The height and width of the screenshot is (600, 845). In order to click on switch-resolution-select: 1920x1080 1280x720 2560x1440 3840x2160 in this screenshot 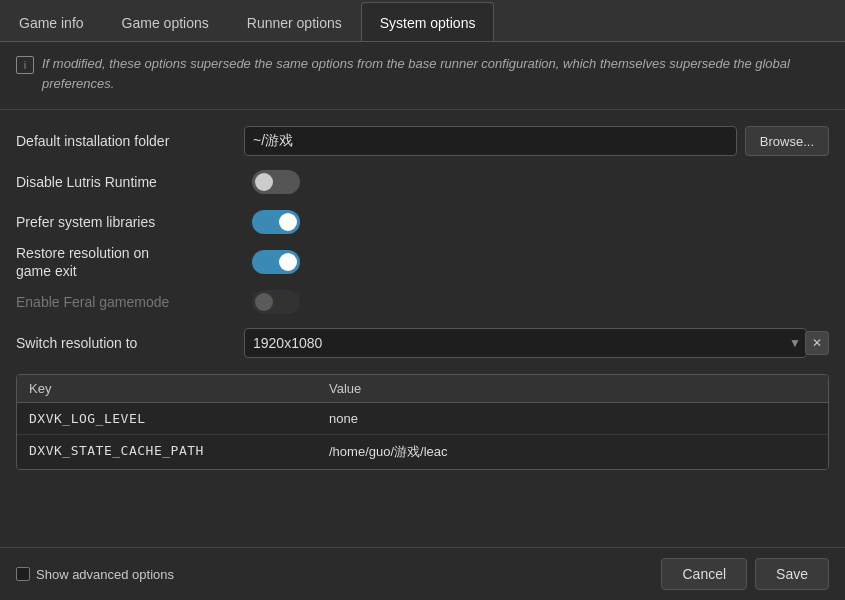, I will do `click(526, 343)`.